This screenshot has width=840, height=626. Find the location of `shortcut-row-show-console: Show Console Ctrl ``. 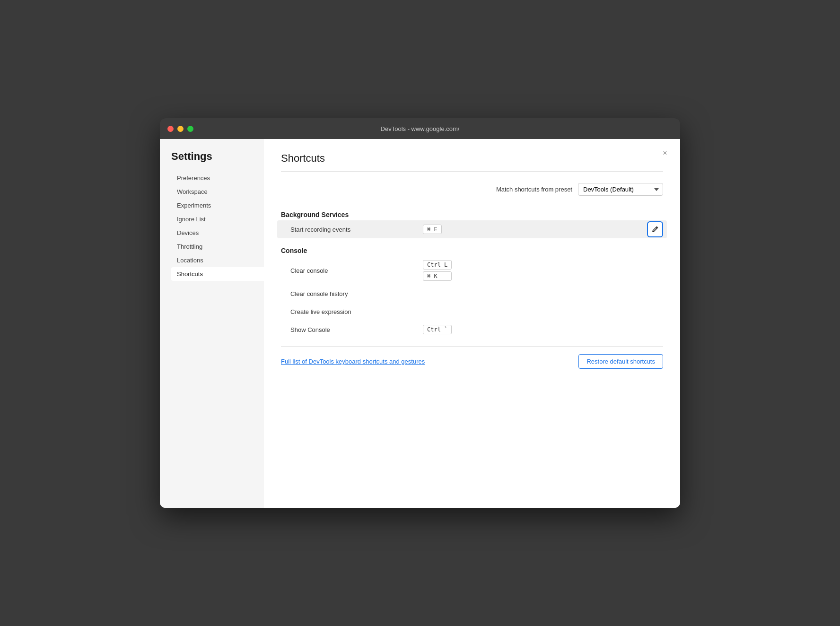

shortcut-row-show-console: Show Console Ctrl ` is located at coordinates (472, 330).